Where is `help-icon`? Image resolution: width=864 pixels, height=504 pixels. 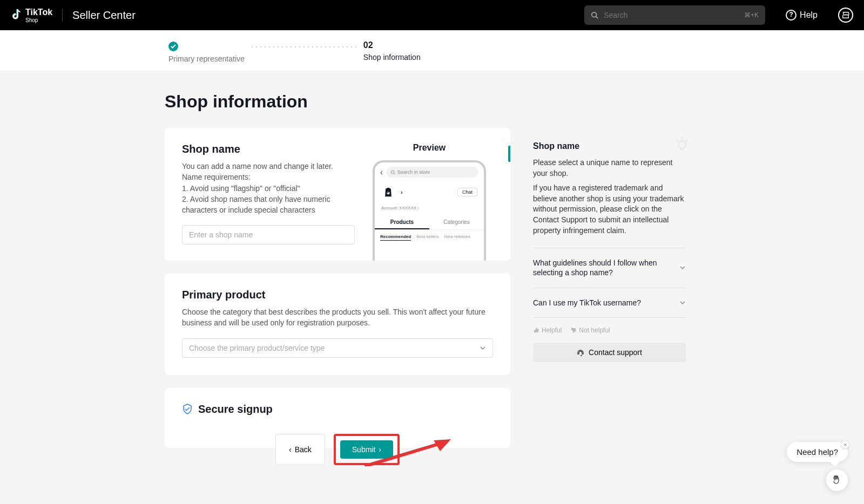
help-icon is located at coordinates (791, 15).